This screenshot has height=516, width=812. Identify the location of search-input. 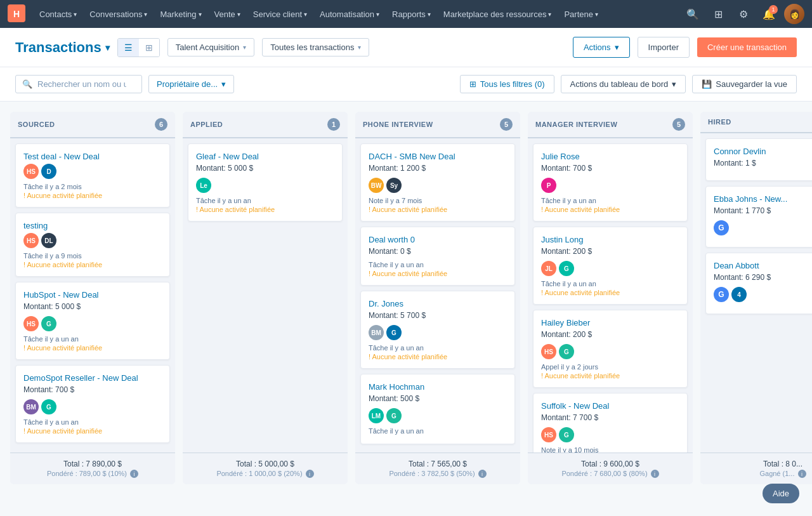
(82, 84).